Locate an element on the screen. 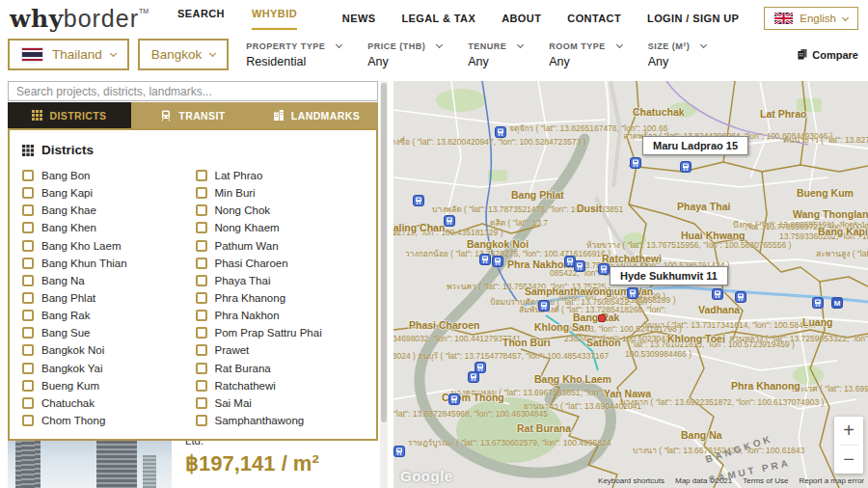  district-checkbox-item: Bang Bon is located at coordinates (109, 176).